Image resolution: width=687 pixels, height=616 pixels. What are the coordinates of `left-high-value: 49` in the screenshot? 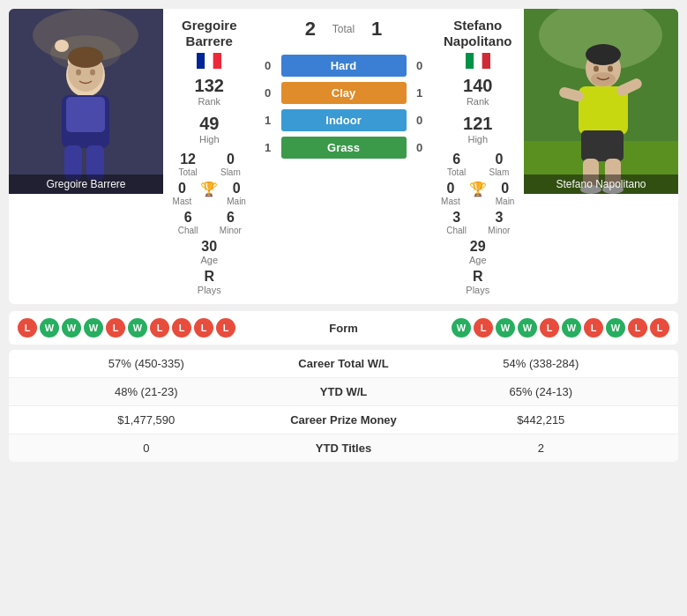 It's located at (209, 123).